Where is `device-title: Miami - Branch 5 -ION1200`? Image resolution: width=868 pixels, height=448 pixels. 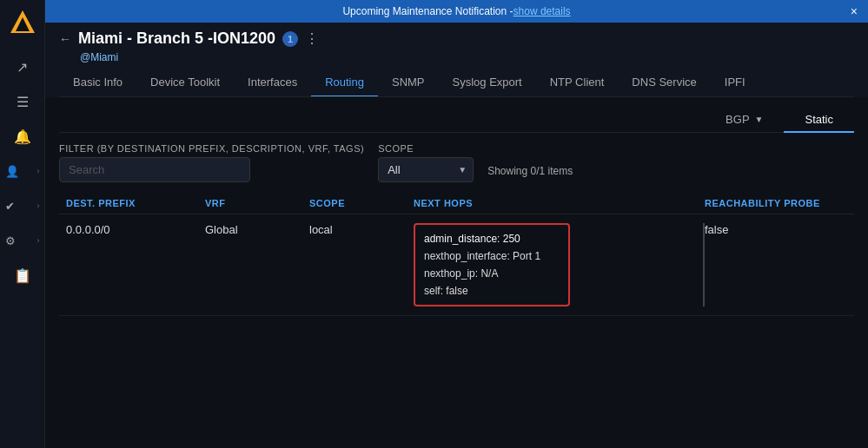 device-title: Miami - Branch 5 -ION1200 is located at coordinates (177, 38).